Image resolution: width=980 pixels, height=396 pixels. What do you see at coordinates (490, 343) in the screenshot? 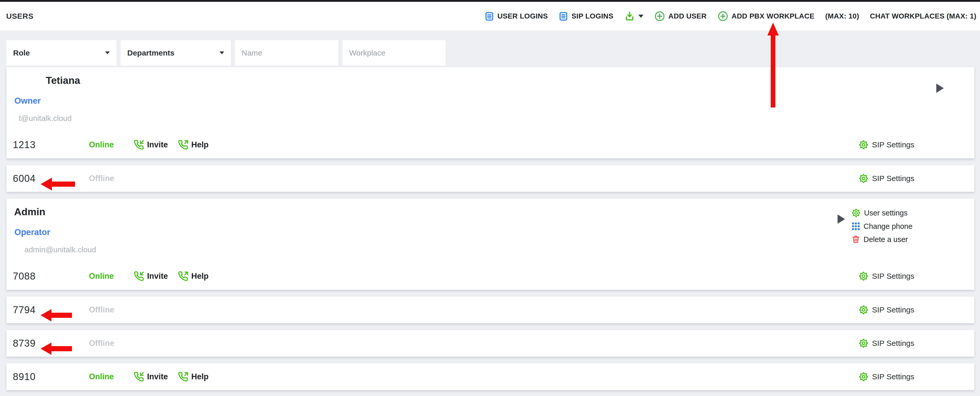
I see `user-card-8739: 8739 Offline SIP Settings` at bounding box center [490, 343].